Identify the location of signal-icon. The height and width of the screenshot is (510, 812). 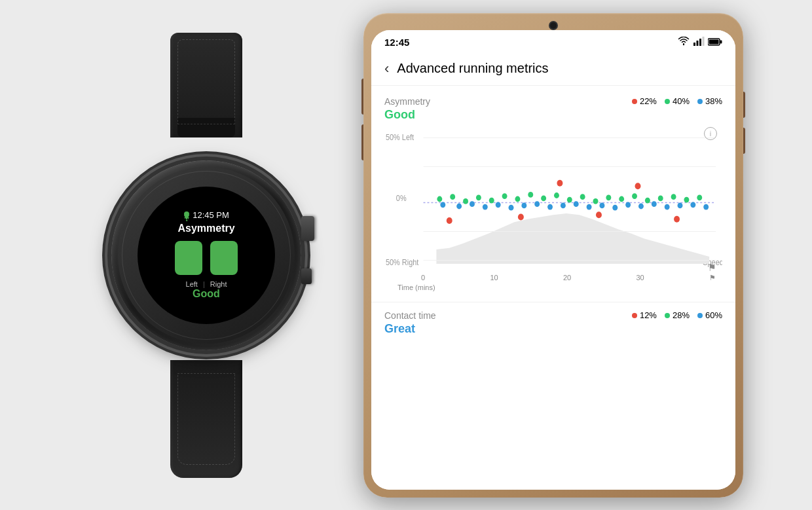
(699, 43).